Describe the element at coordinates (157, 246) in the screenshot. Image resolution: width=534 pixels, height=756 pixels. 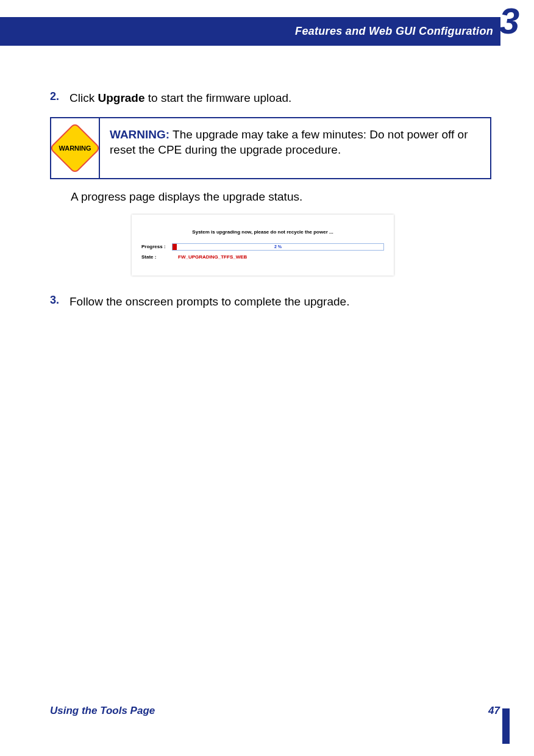
I see `progress-label: Progress :` at that location.